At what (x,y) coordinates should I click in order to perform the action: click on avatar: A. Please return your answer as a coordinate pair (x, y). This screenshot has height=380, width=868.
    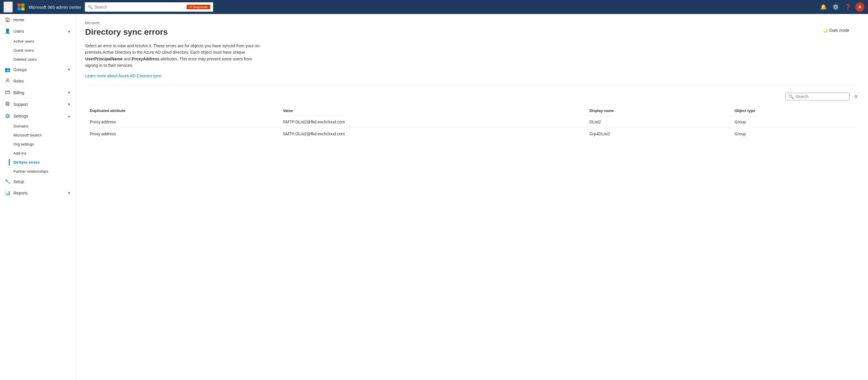
    Looking at the image, I should click on (860, 7).